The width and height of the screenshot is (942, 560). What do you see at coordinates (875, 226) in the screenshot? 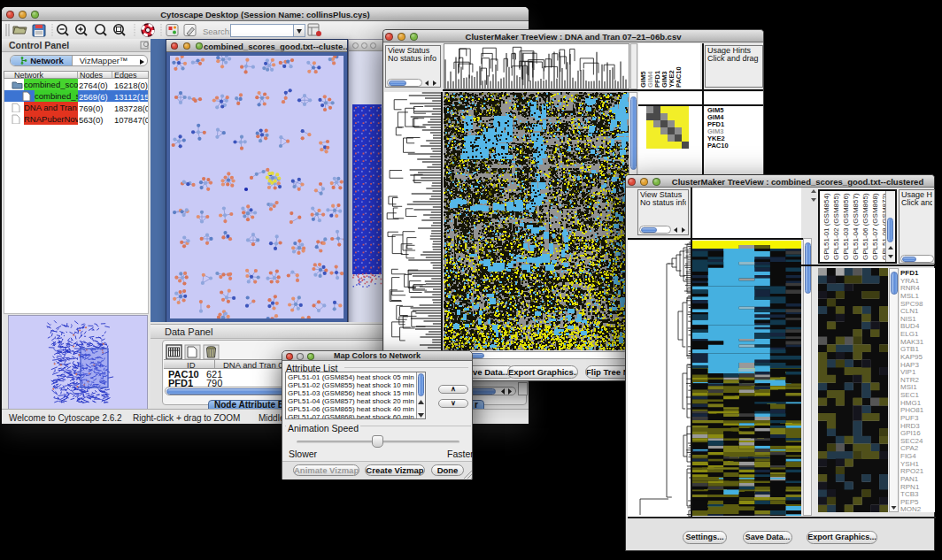
I see `svg-text: GPL51-07 (GSM868)` at bounding box center [875, 226].